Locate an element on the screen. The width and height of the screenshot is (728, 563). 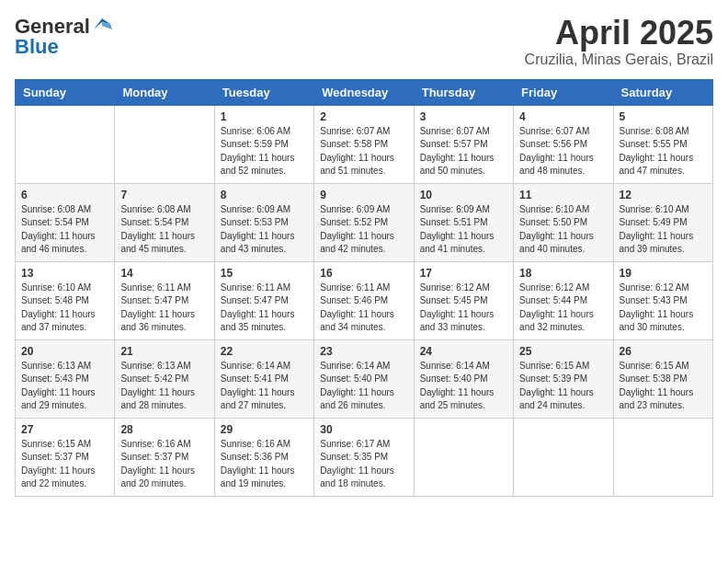
day-info: Sunrise: 6:12 AM Sunset: 5:45 PM Dayligh… is located at coordinates (463, 308).